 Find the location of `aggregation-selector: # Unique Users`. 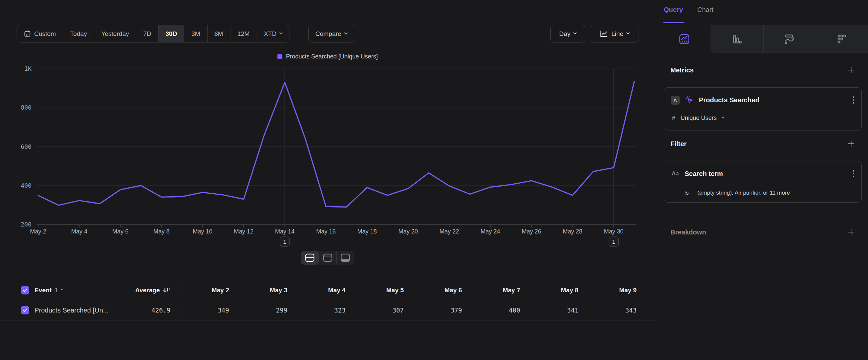

aggregation-selector: # Unique Users is located at coordinates (698, 118).